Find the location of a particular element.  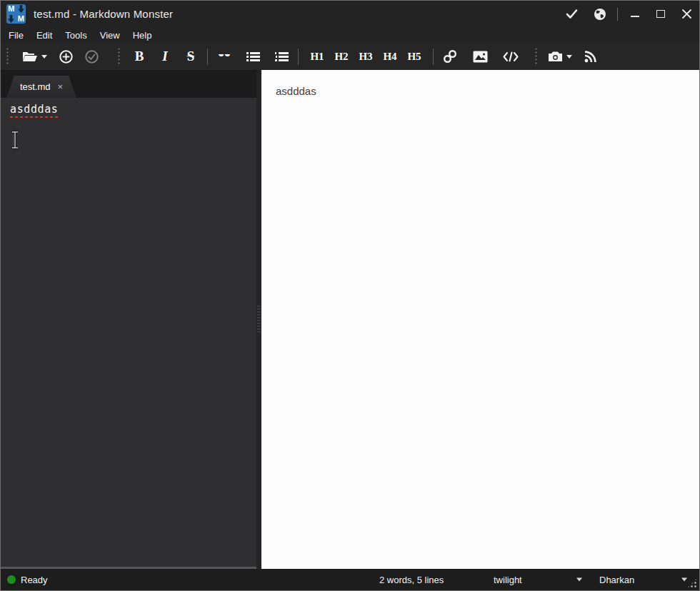

bold-button: B is located at coordinates (139, 56).